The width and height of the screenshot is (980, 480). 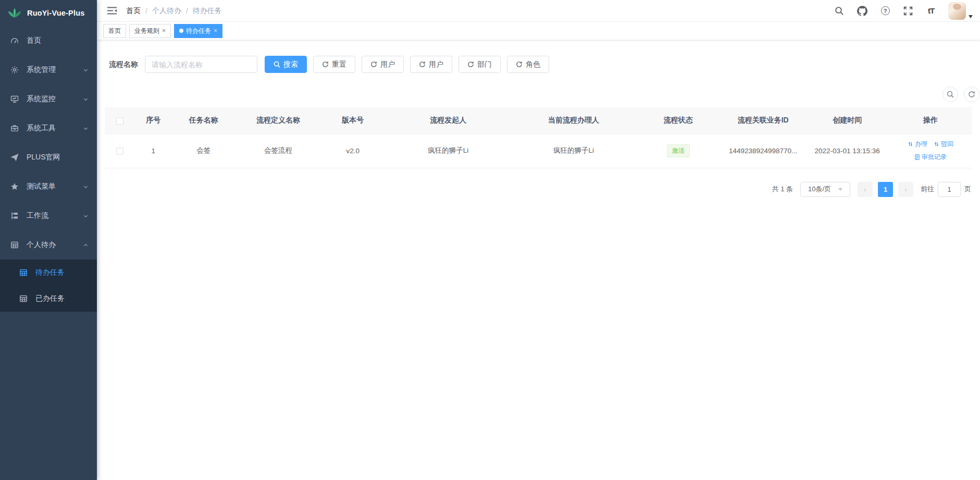 I want to click on sidebar-item-label: 系统工具, so click(x=41, y=128).